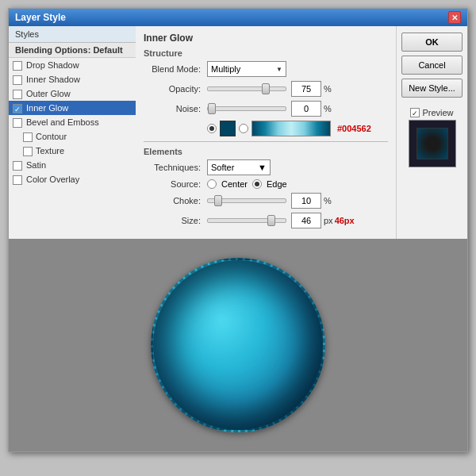  Describe the element at coordinates (17, 180) in the screenshot. I see `color-overlay-checkbox` at that location.